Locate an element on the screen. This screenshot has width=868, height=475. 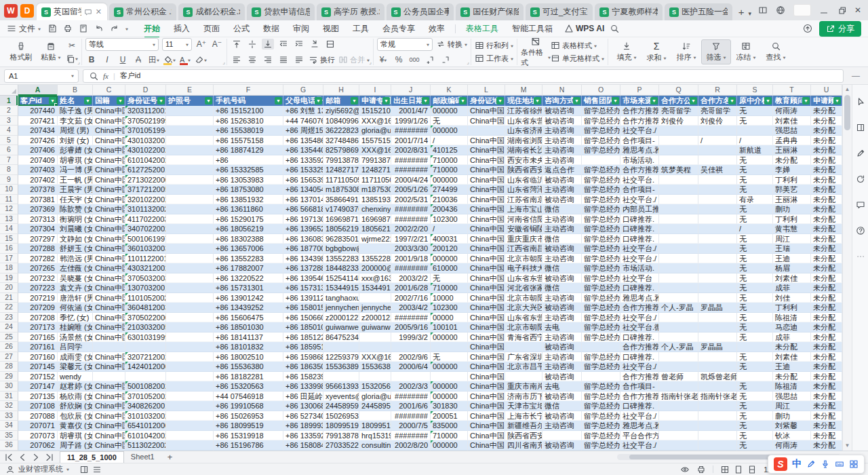
cell: 000000 is located at coordinates (449, 396).